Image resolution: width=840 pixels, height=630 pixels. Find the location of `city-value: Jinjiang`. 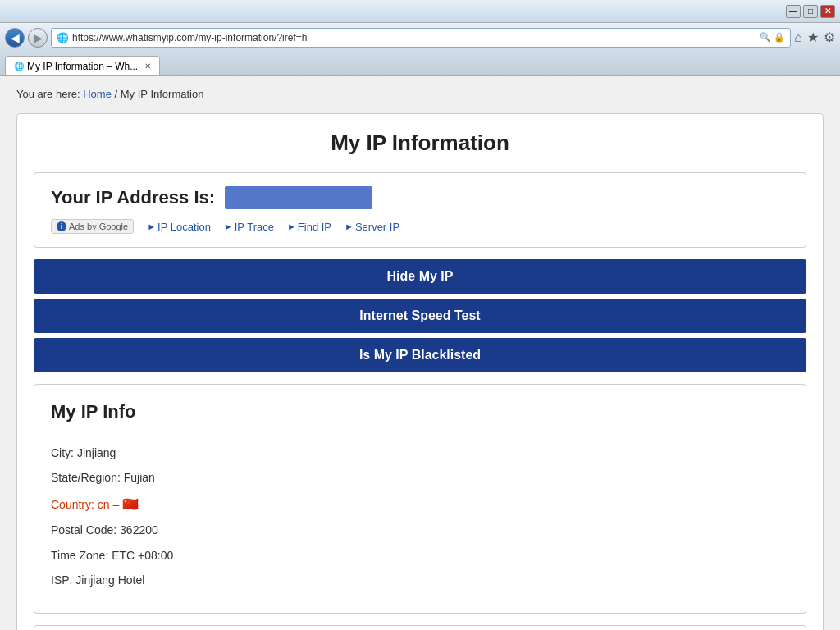

city-value: Jinjiang is located at coordinates (97, 453).